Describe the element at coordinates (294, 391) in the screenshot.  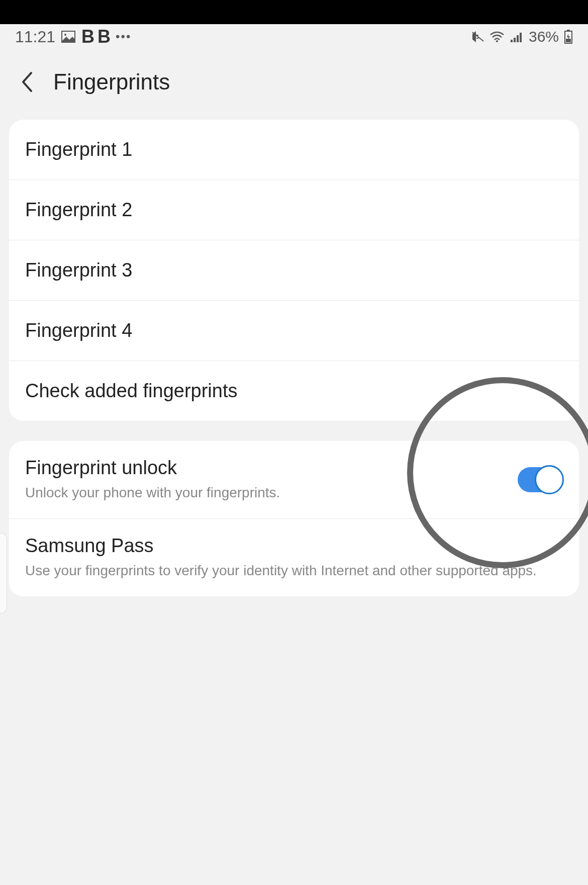
I see `check-fingerprints-item: Check added fingerprints` at that location.